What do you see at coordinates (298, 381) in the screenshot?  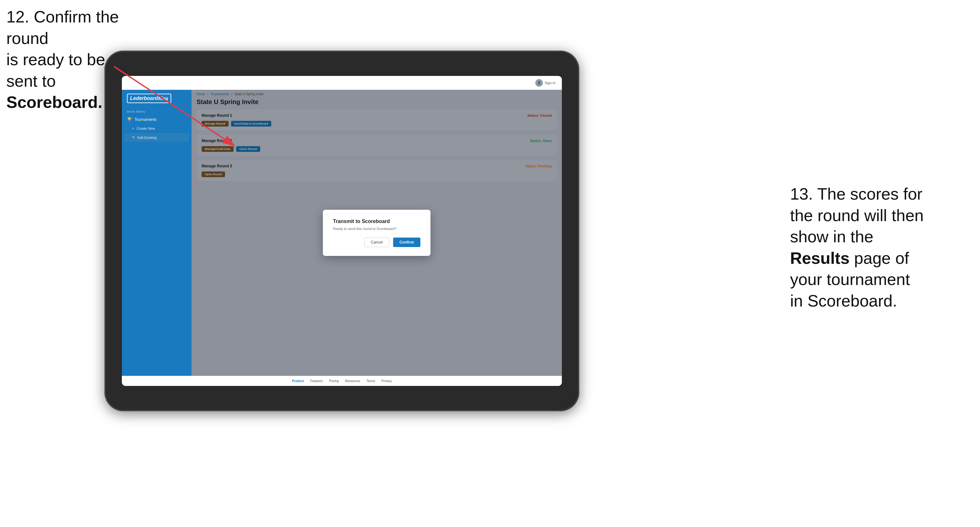 I see `footer-product: Product` at bounding box center [298, 381].